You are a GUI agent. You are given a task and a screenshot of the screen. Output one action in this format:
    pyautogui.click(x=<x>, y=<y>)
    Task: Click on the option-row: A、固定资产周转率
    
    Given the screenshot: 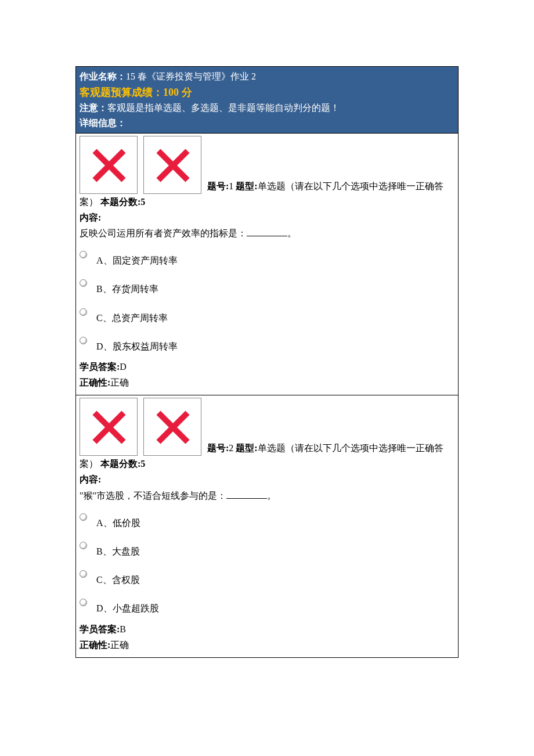 What is the action you would take?
    pyautogui.click(x=267, y=259)
    